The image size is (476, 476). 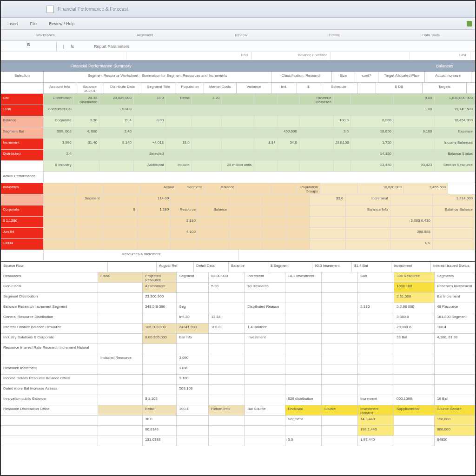 What do you see at coordinates (227, 287) in the screenshot?
I see `cell: 5.30` at bounding box center [227, 287].